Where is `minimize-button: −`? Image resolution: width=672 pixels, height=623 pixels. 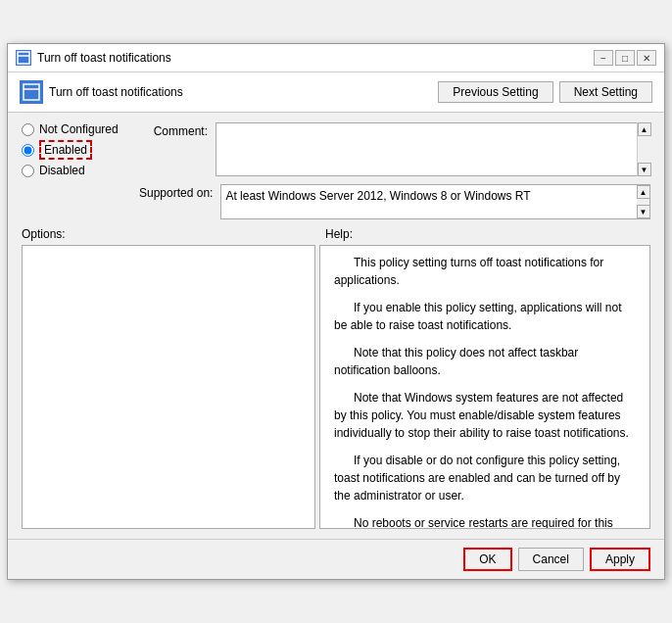
minimize-button: − is located at coordinates (603, 58).